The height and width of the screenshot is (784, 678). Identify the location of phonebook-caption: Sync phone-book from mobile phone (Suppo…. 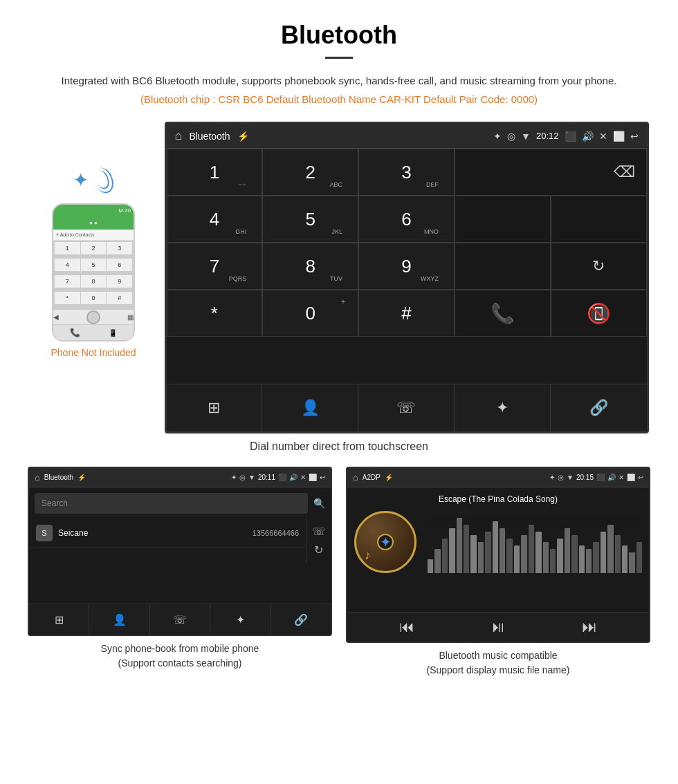
(180, 656).